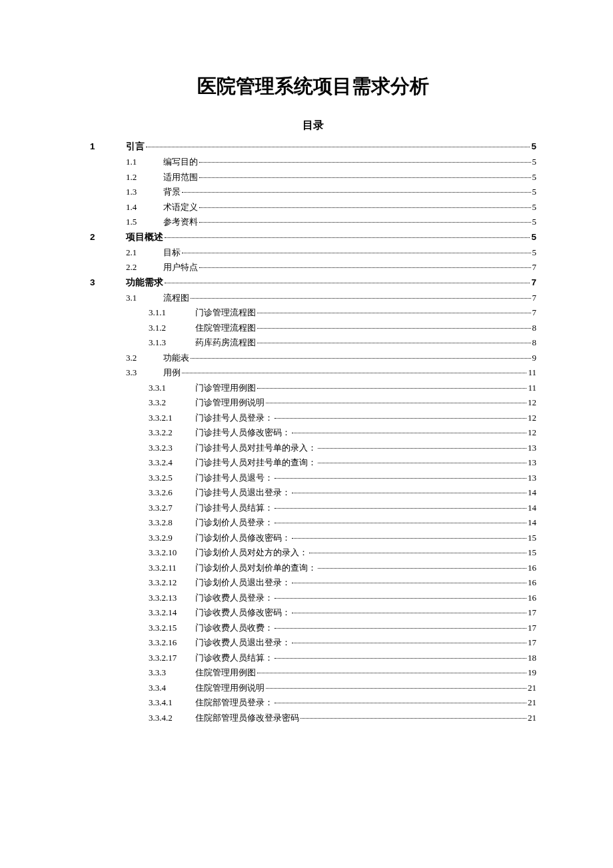 The width and height of the screenshot is (613, 868). Describe the element at coordinates (313, 463) in the screenshot. I see `toc-entry: 3.3.2.4门诊挂号人员对挂号单的查询：13` at that location.